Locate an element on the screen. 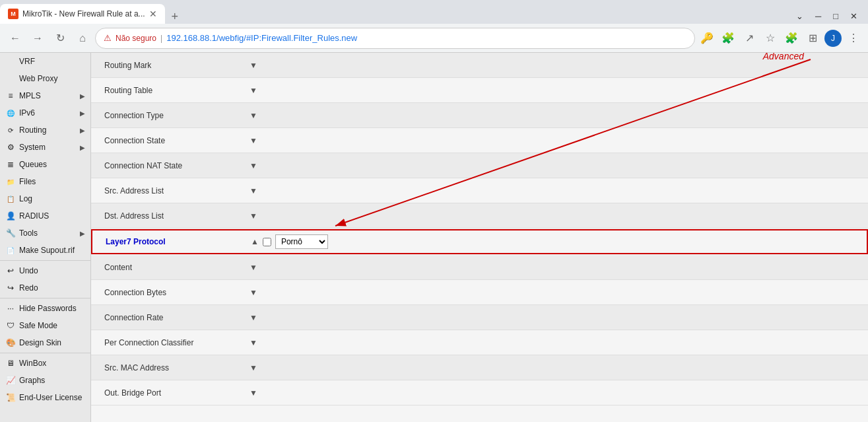 The height and width of the screenshot is (422, 868). connection-state-label: Connection State is located at coordinates (177, 141).